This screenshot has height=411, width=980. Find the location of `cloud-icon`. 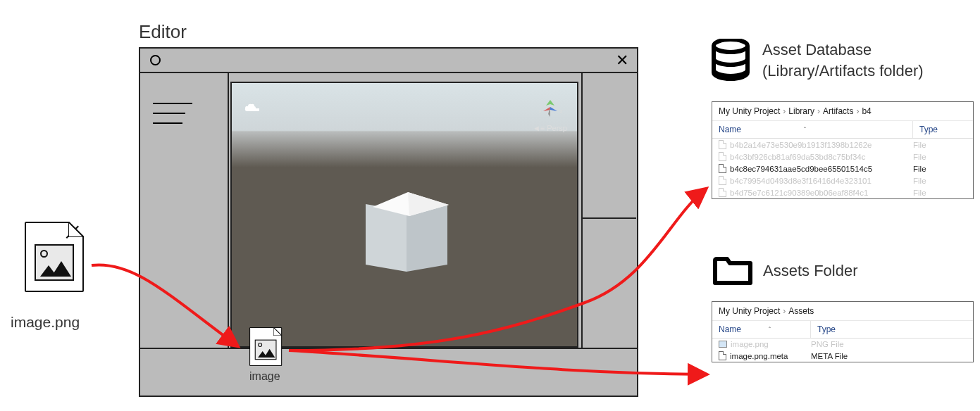

cloud-icon is located at coordinates (252, 110).